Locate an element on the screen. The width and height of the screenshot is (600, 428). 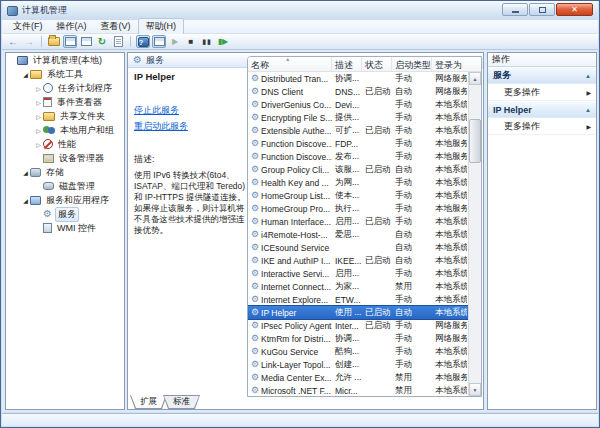
tree-item-disk-management: 磁盘管理 is located at coordinates (65, 186).